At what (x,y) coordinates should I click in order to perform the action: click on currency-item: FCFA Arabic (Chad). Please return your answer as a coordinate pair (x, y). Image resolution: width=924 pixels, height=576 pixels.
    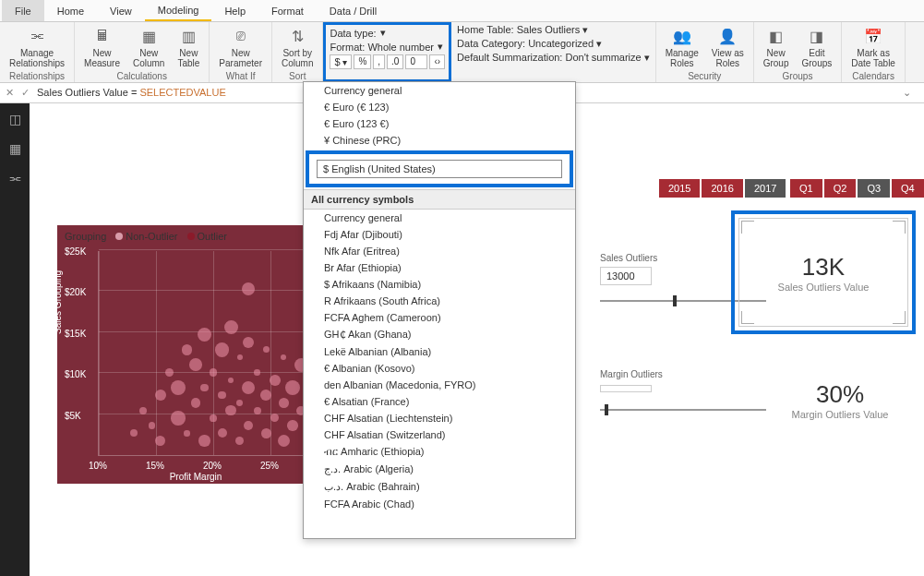
    Looking at the image, I should click on (439, 504).